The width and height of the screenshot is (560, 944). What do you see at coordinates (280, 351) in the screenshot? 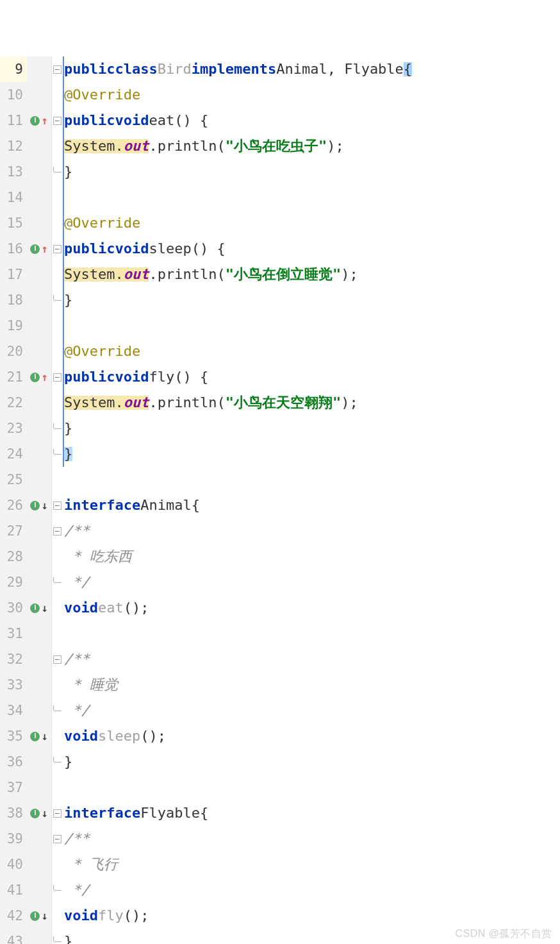
I see `code-line: 20 @Override` at bounding box center [280, 351].